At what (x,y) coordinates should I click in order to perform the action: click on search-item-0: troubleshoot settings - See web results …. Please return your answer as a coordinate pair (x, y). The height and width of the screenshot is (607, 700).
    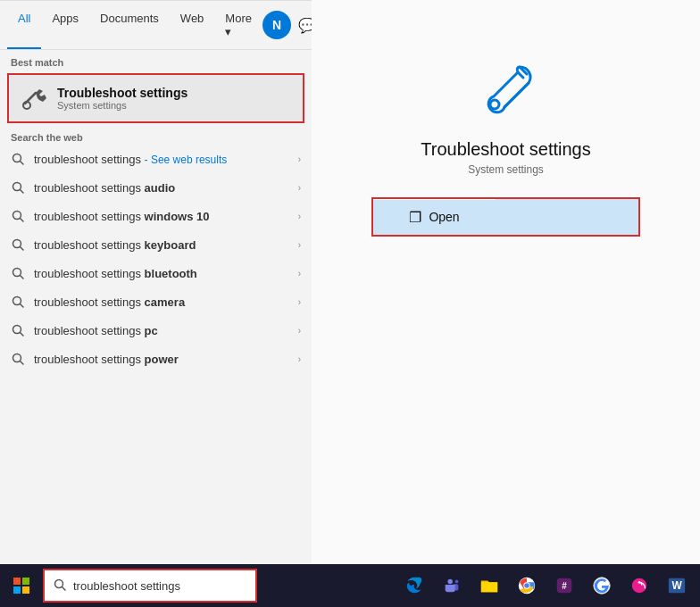
    Looking at the image, I should click on (155, 159).